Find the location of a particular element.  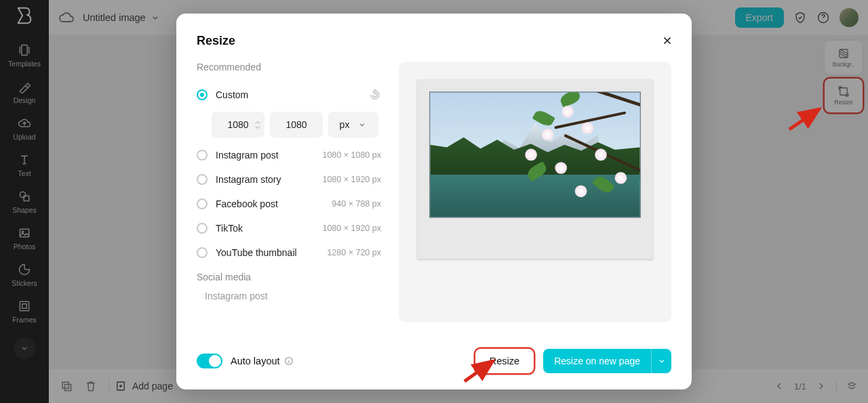

option-custom: Custom is located at coordinates (289, 95).